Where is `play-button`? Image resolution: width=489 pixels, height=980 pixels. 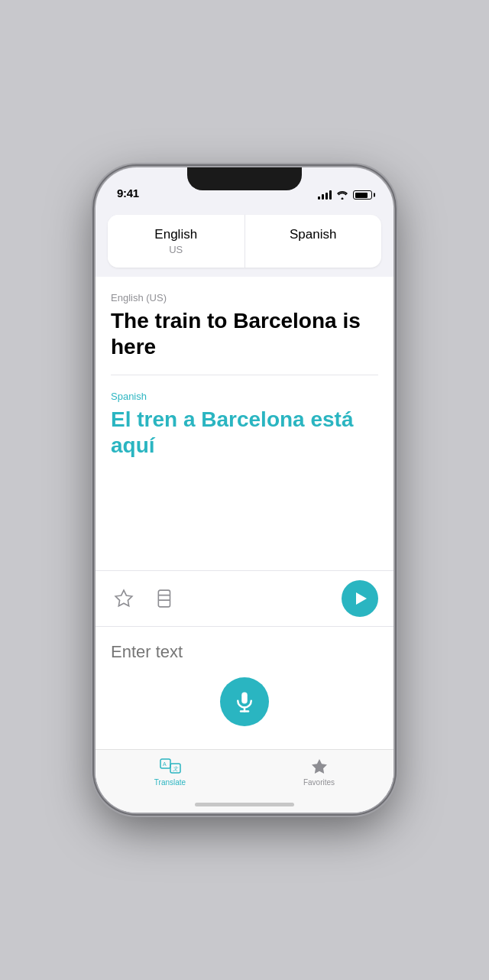
play-button is located at coordinates (360, 599).